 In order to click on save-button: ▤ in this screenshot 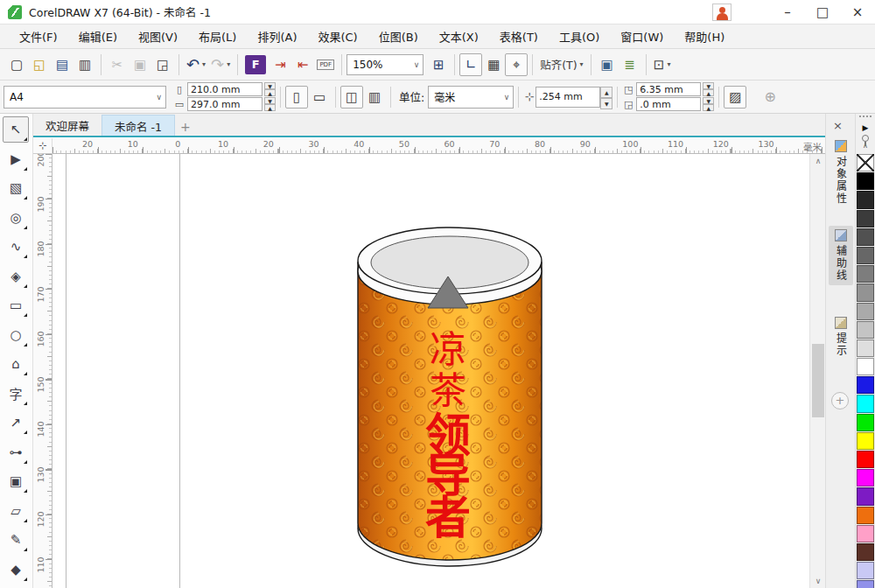, I will do `click(62, 65)`.